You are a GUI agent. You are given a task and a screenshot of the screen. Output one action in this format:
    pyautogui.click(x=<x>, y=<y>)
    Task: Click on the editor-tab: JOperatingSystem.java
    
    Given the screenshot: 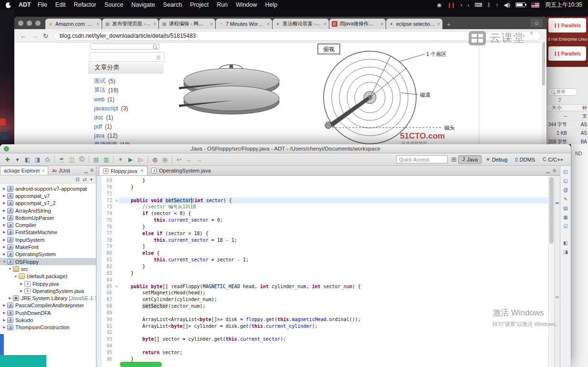 What is the action you would take?
    pyautogui.click(x=181, y=171)
    